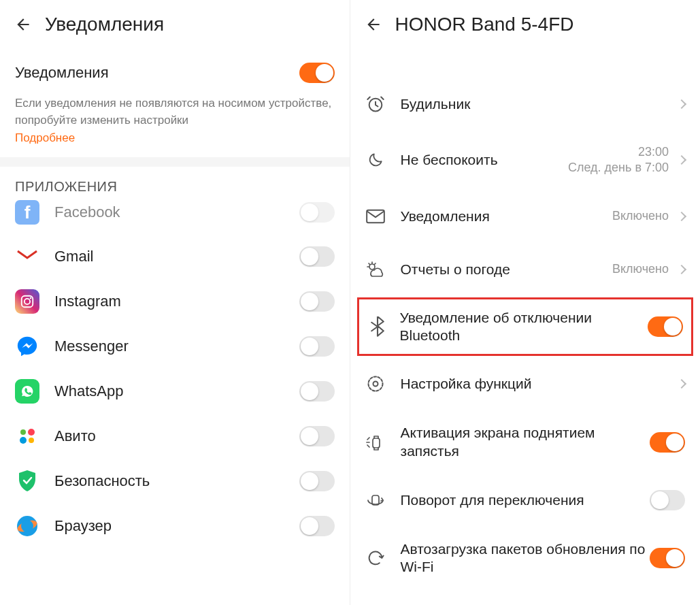 This screenshot has width=700, height=605. I want to click on setting-row-bluetooth: Уведомление об отключении Bluetooth, so click(525, 327).